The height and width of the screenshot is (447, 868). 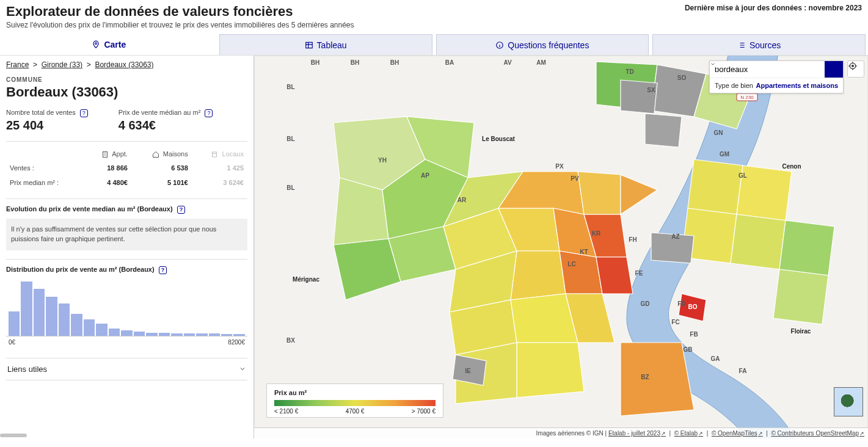 I want to click on search-input, so click(x=767, y=70).